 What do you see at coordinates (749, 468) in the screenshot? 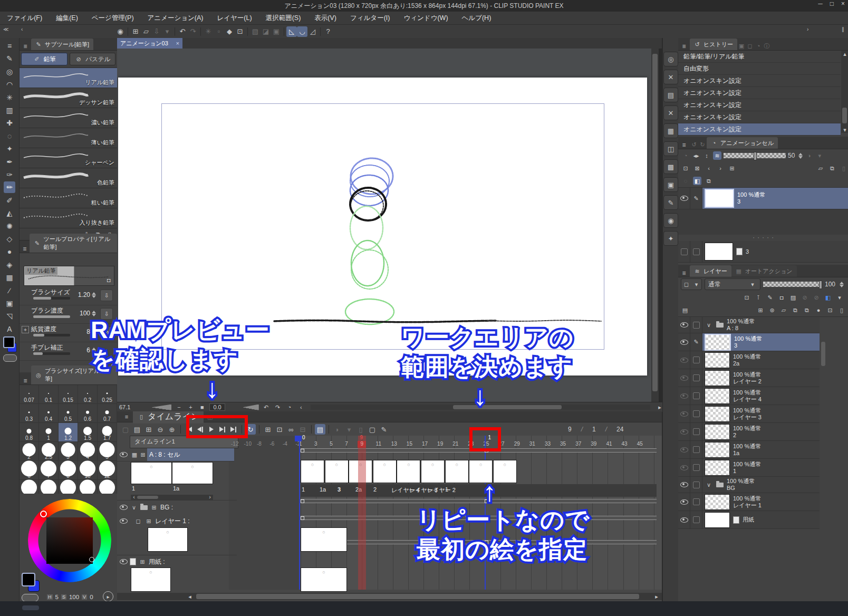
I see `layer-row-1: 100 %通常1` at bounding box center [749, 468].